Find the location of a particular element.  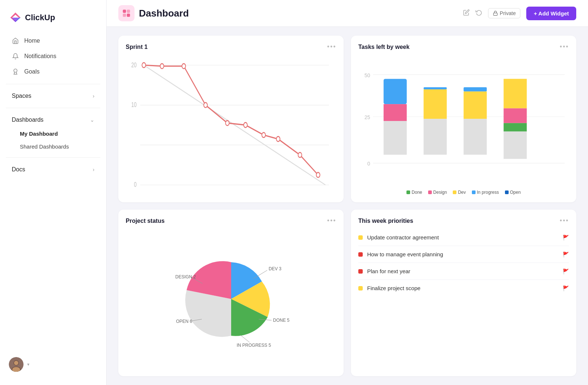

tasks-widget-header: Tasks left by week ••• is located at coordinates (464, 47).